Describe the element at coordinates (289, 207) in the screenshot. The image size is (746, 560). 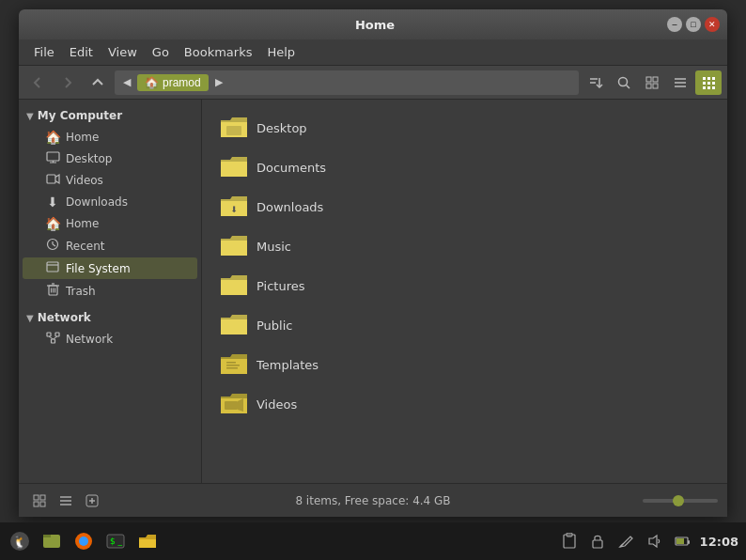
I see `file-name-downloads: Downloads` at that location.